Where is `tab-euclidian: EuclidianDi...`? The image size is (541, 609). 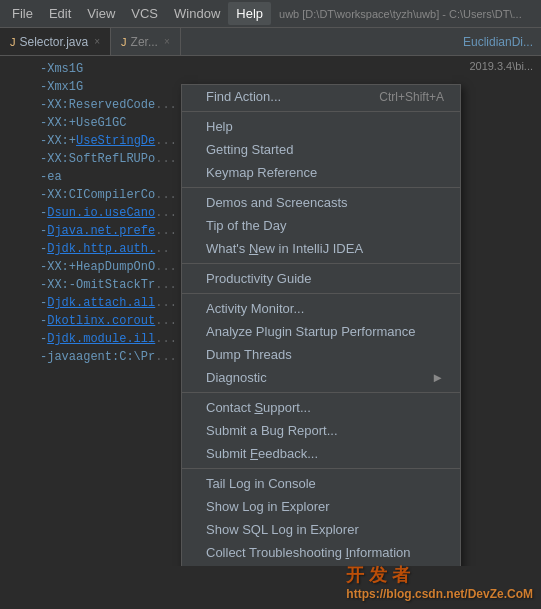 tab-euclidian: EuclidianDi... is located at coordinates (498, 42).